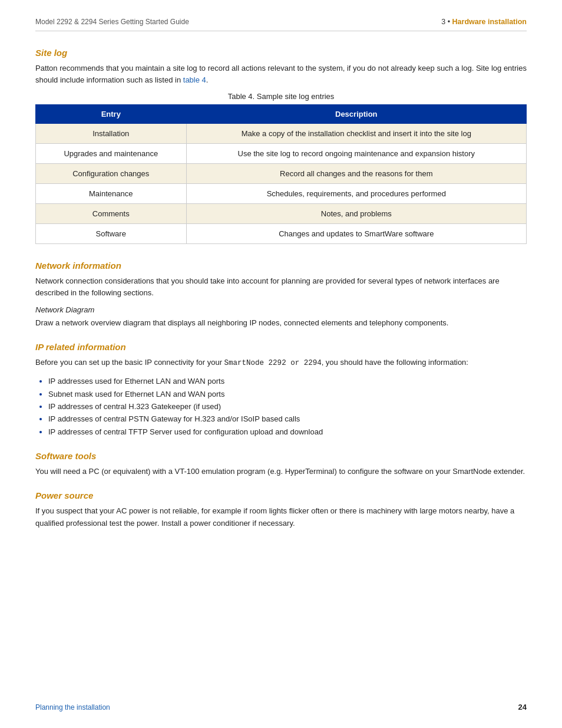 The height and width of the screenshot is (728, 562). Describe the element at coordinates (281, 74) in the screenshot. I see `site-log-intro: Patton recommends that you maintain a si…` at that location.